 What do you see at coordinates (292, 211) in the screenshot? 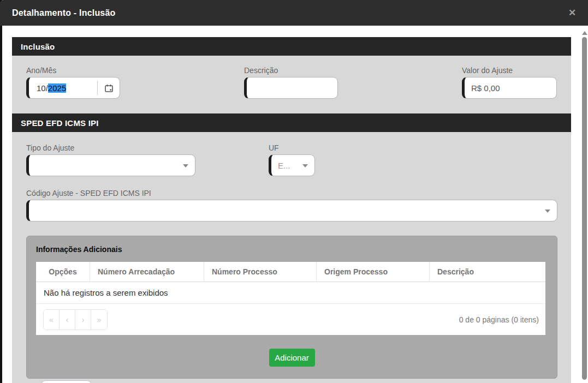
I see `codigo-ajuste-select` at bounding box center [292, 211].